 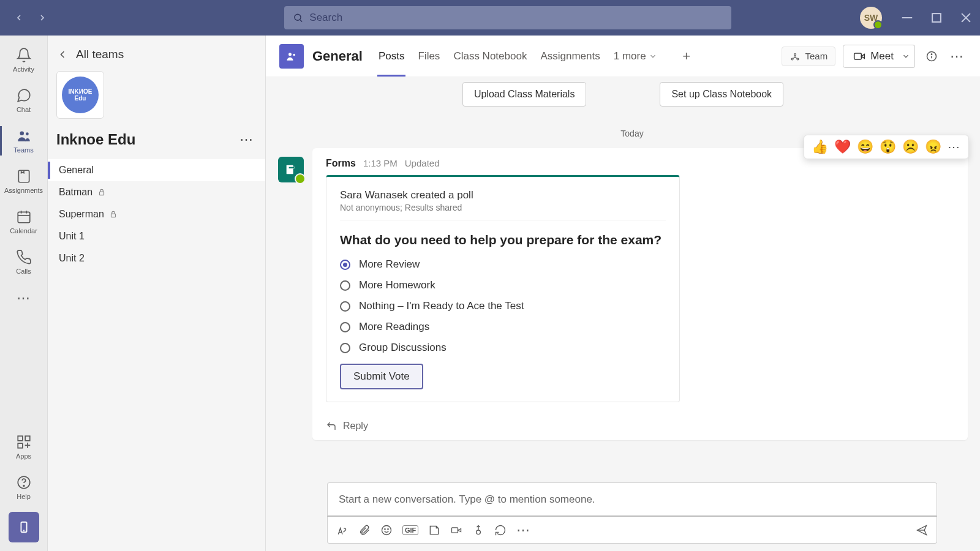 What do you see at coordinates (23, 60) in the screenshot?
I see `rail-activity: Activity` at bounding box center [23, 60].